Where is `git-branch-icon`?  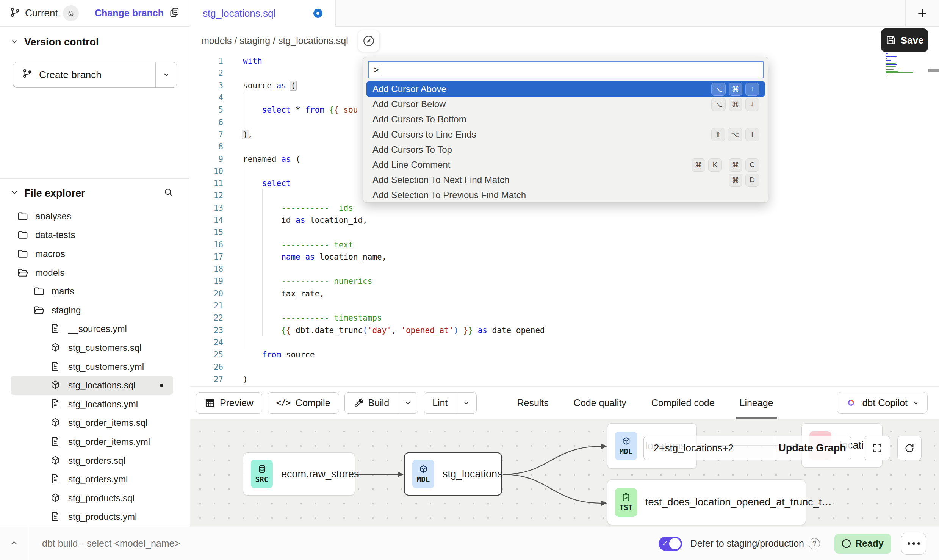 git-branch-icon is located at coordinates (27, 75).